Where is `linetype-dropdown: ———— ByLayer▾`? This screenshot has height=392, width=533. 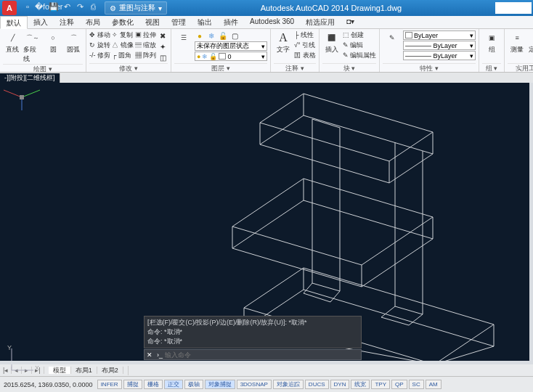 linetype-dropdown: ———— ByLayer▾ is located at coordinates (439, 55).